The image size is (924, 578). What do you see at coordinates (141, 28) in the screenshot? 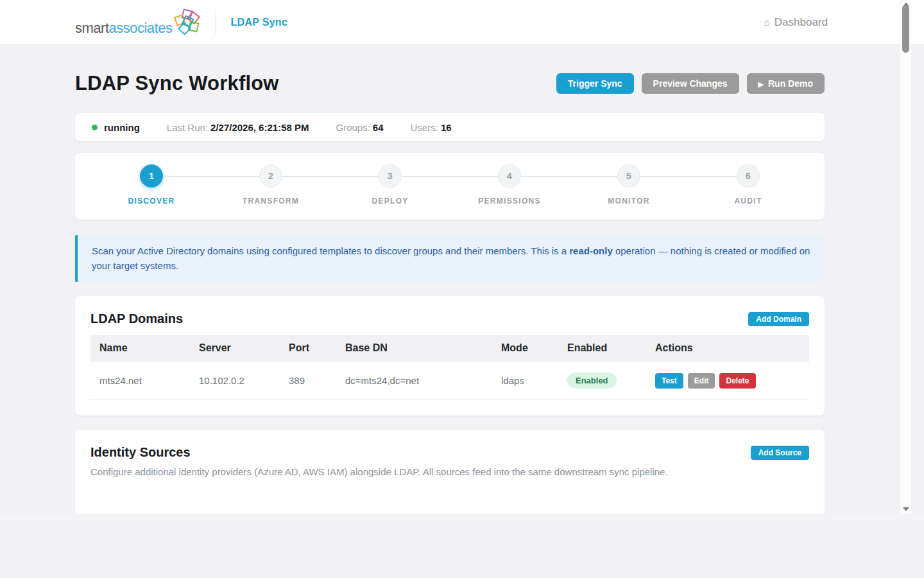
I see `logo-text-associates: associates` at bounding box center [141, 28].